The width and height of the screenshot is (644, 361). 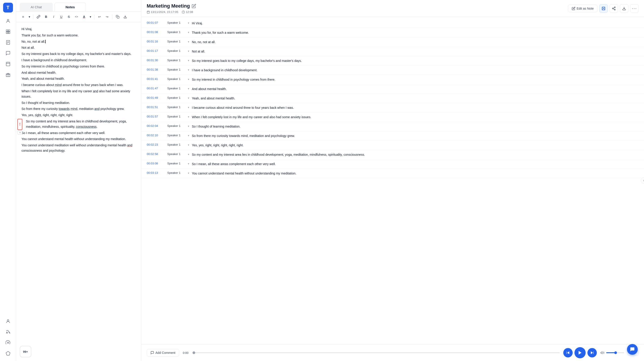 I want to click on chevron-11: ▾, so click(x=188, y=117).